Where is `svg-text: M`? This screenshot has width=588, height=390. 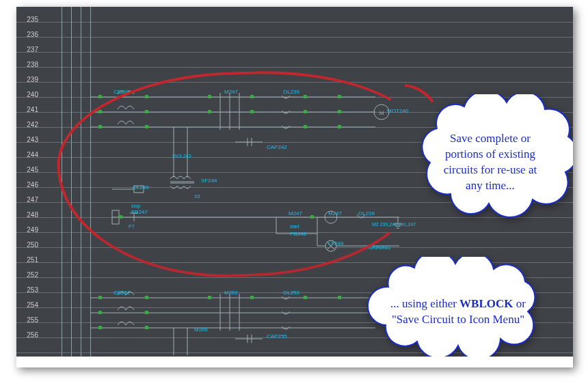
svg-text: M is located at coordinates (382, 113).